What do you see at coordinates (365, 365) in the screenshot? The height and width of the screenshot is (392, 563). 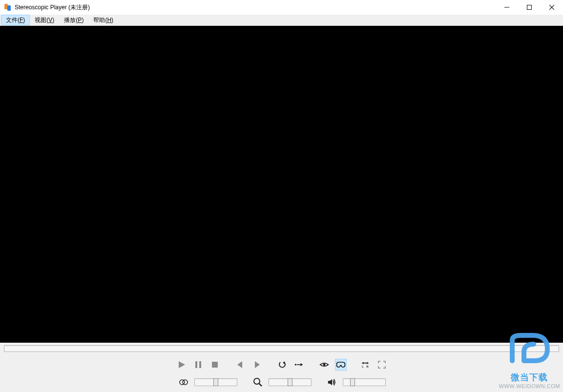 I see `swap-lr-icon: L R` at bounding box center [365, 365].